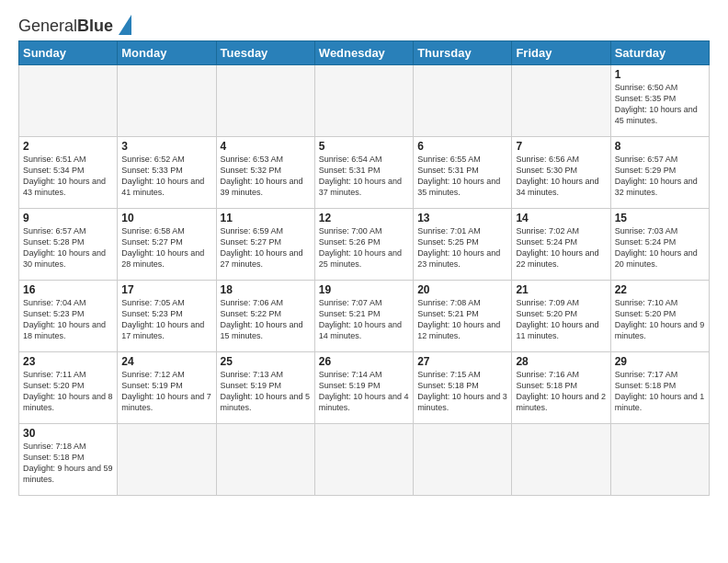 The image size is (728, 563). I want to click on day-number: 11, so click(266, 218).